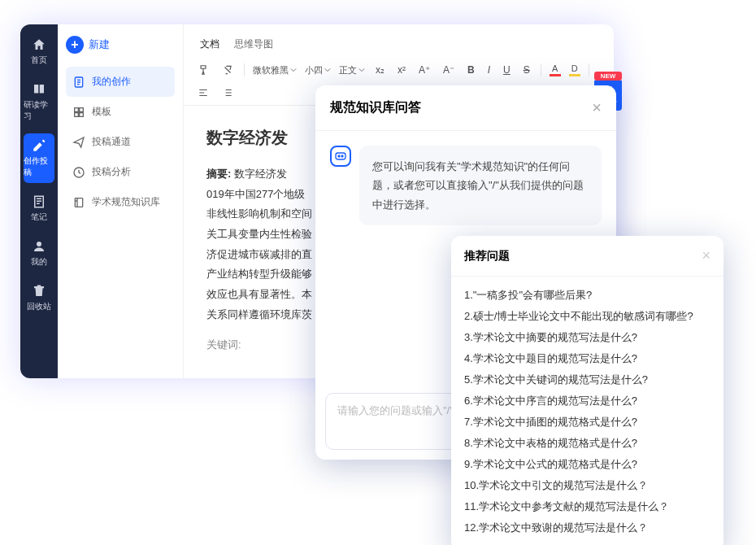  I want to click on subscript-button: x₂, so click(380, 70).